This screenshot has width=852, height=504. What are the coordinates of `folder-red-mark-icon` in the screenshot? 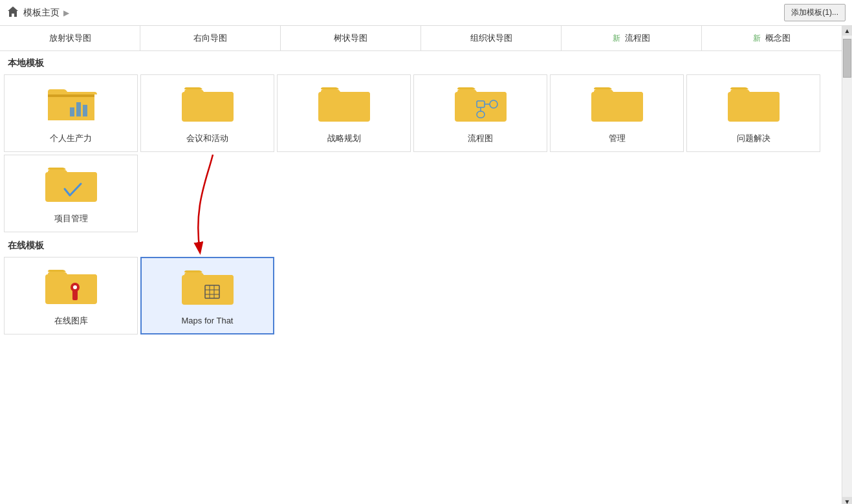 It's located at (71, 286).